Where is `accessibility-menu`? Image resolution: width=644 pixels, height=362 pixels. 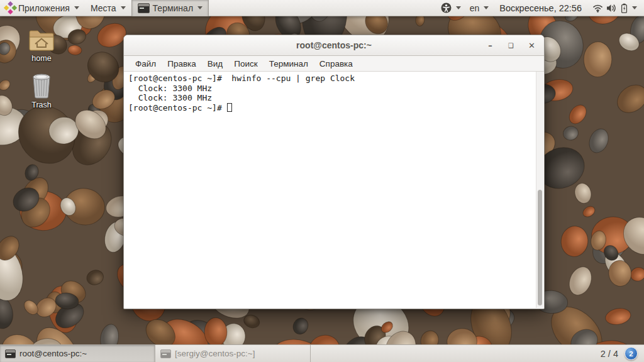
accessibility-menu is located at coordinates (451, 8).